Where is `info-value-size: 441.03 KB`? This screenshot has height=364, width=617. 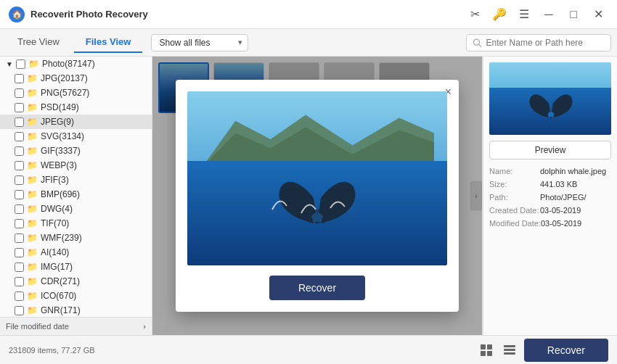
info-value-size: 441.03 KB is located at coordinates (559, 184).